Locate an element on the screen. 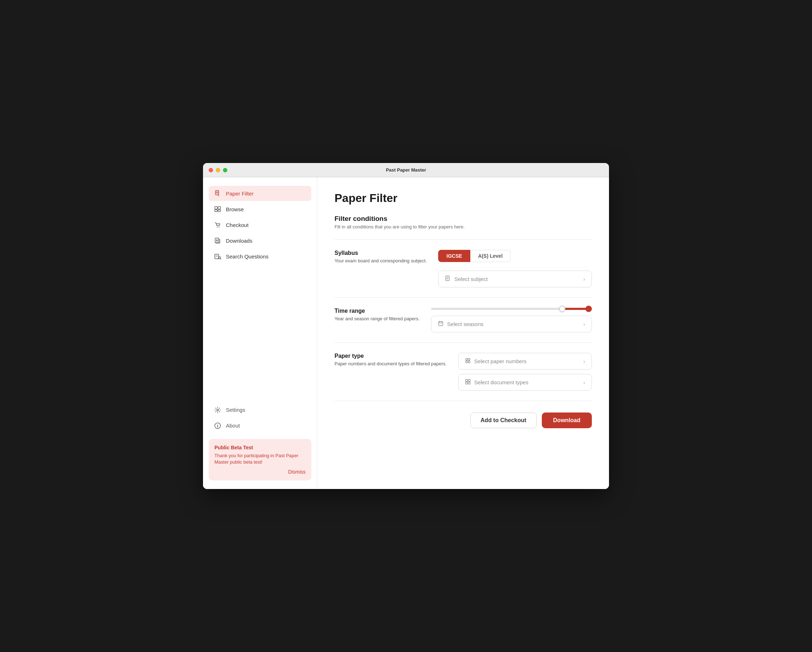  beta-card-text: Thank you for participating in Past Pape… is located at coordinates (260, 459).